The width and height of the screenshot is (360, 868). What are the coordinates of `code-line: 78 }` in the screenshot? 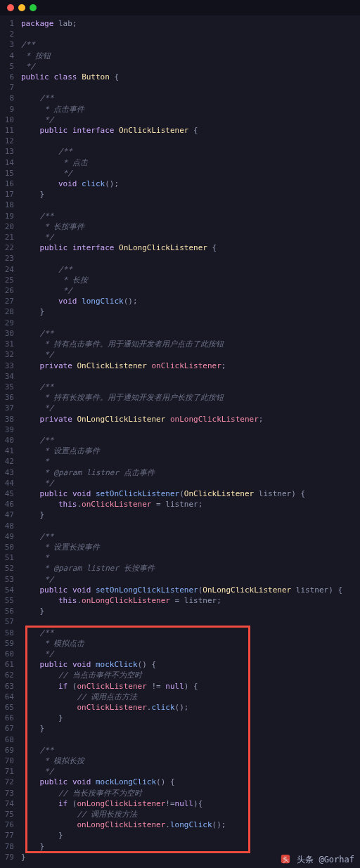 It's located at (180, 846).